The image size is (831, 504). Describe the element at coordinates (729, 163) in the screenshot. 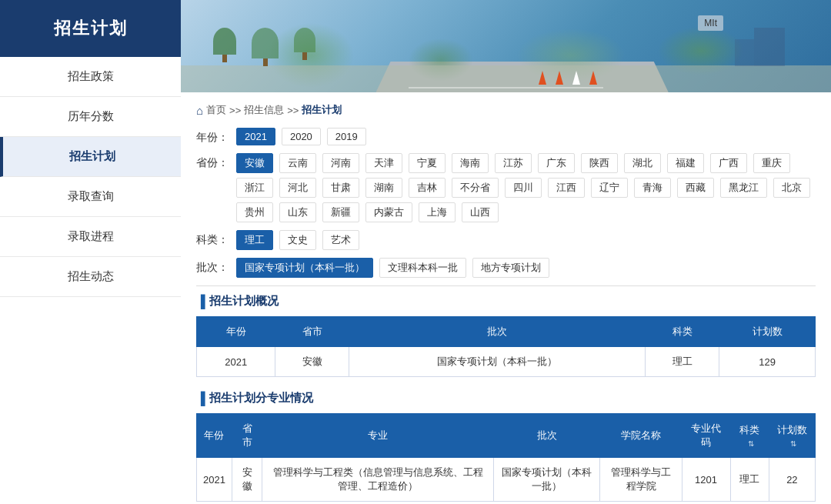

I see `province-btn-guangxi: 广西` at that location.